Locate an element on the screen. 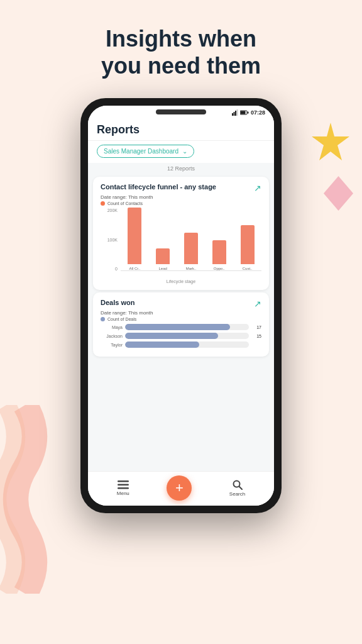 This screenshot has width=362, height=644. h-bar-name-3: Taylor is located at coordinates (112, 345).